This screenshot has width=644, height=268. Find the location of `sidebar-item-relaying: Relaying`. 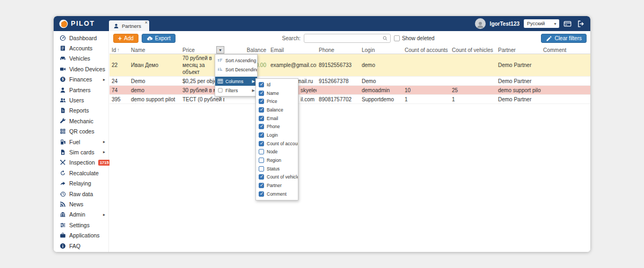

sidebar-item-relaying: Relaying is located at coordinates (81, 183).